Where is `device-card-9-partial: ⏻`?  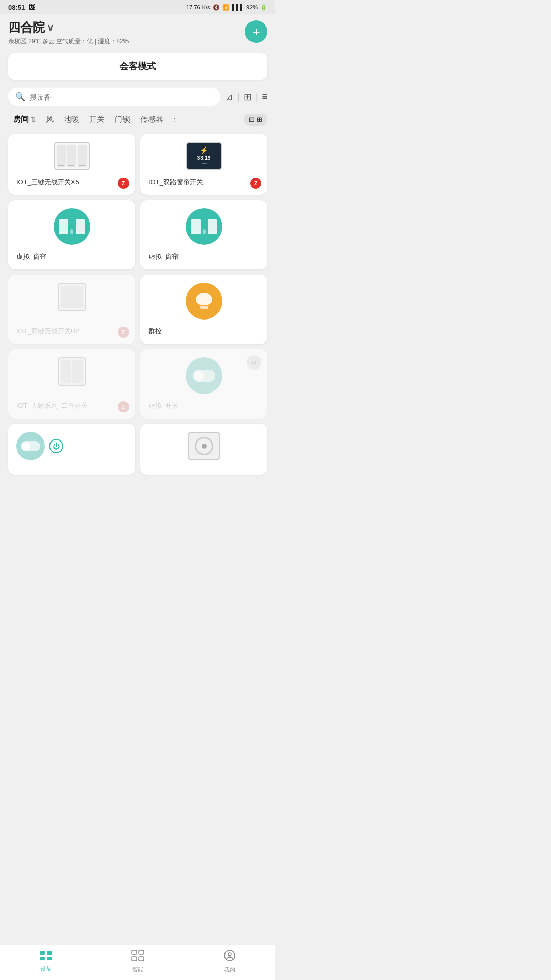 device-card-9-partial: ⏻ is located at coordinates (71, 449).